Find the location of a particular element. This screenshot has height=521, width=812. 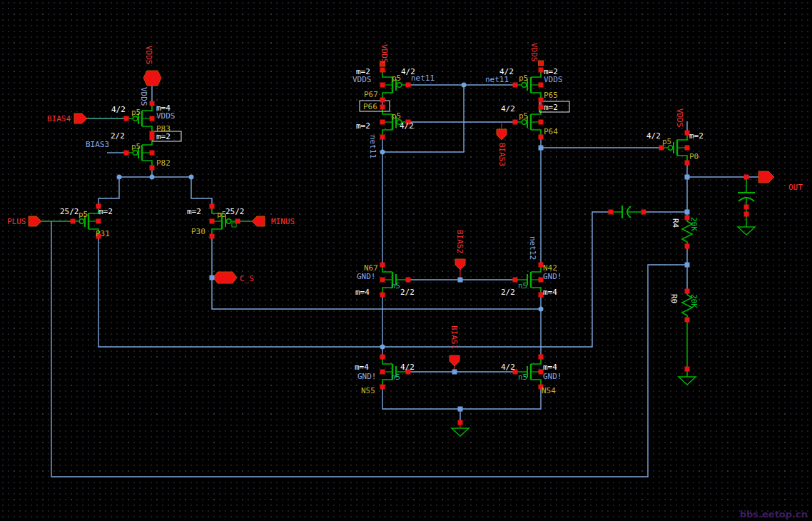

p82-mult: m=2 is located at coordinates (163, 137).